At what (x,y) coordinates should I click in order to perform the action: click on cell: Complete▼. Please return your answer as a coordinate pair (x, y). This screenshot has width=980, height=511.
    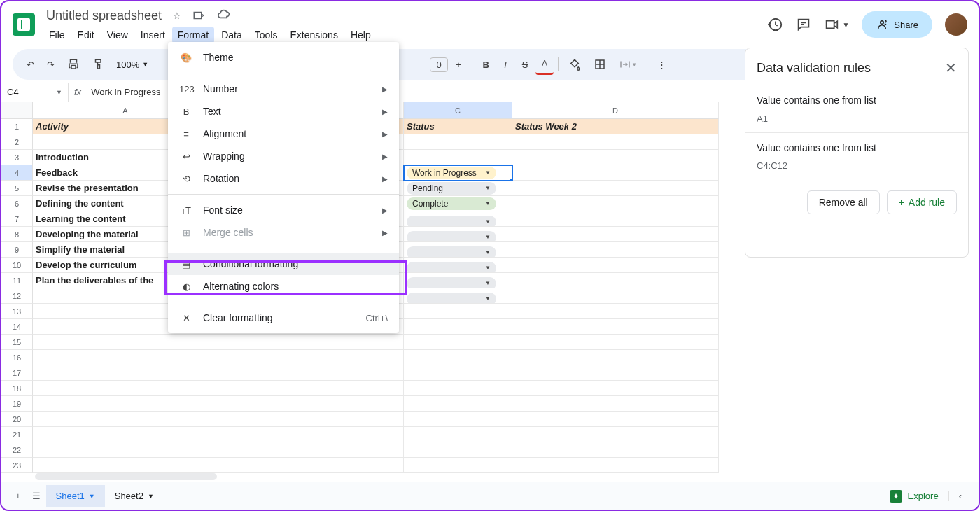
    Looking at the image, I should click on (458, 204).